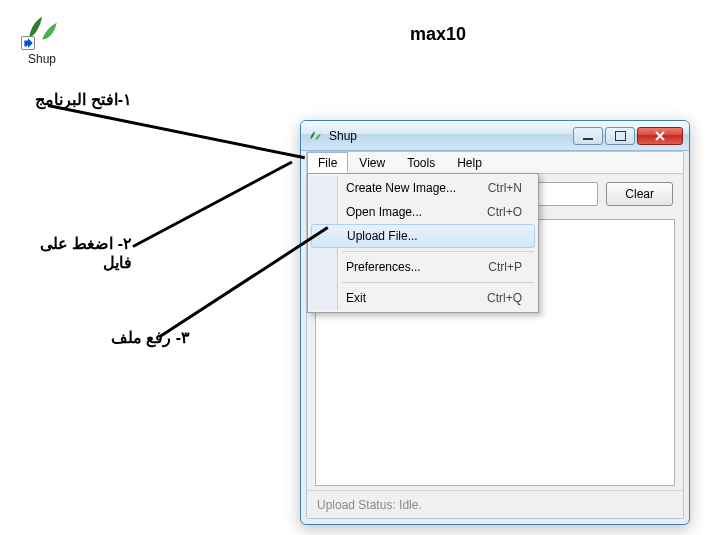 The width and height of the screenshot is (710, 535). I want to click on annotation-step-1: ١-افتح البرنامج, so click(72, 100).